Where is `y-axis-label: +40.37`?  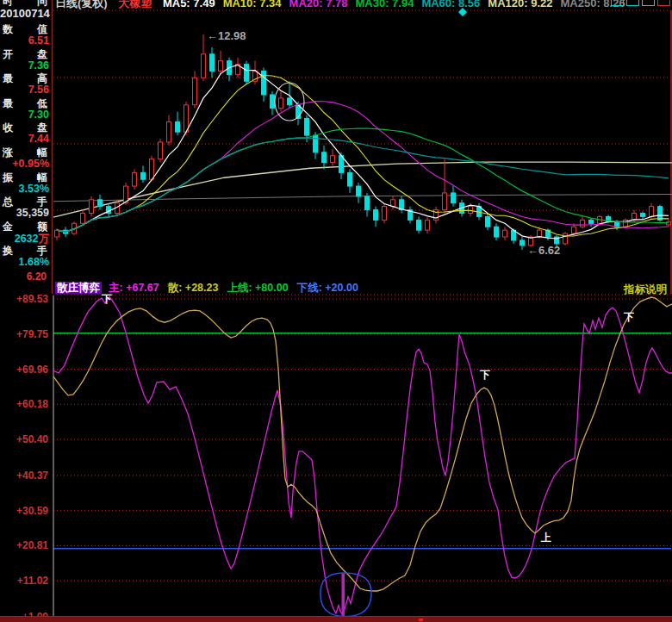 y-axis-label: +40.37 is located at coordinates (24, 476).